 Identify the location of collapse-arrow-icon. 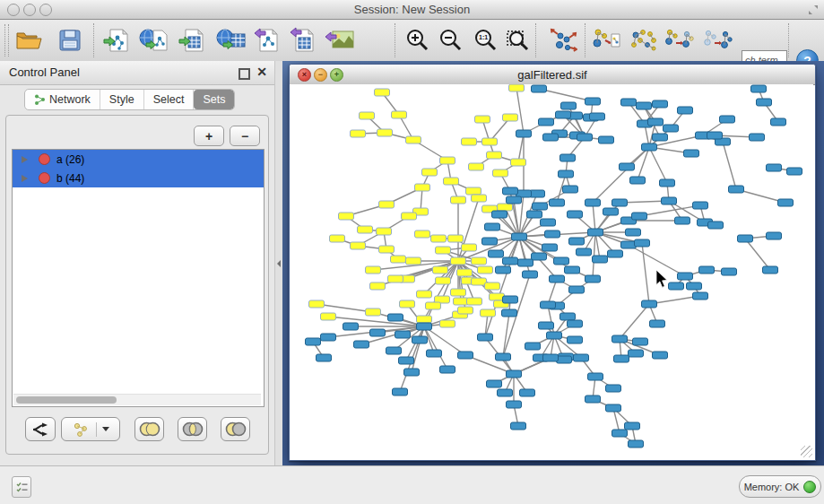
(279, 264).